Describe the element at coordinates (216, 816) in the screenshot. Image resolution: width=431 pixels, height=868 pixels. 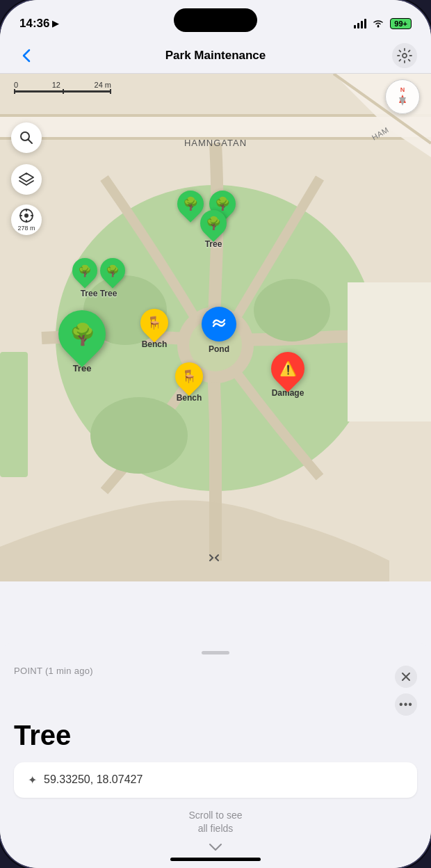
I see `scroll-hint-line1: Scroll to see` at that location.